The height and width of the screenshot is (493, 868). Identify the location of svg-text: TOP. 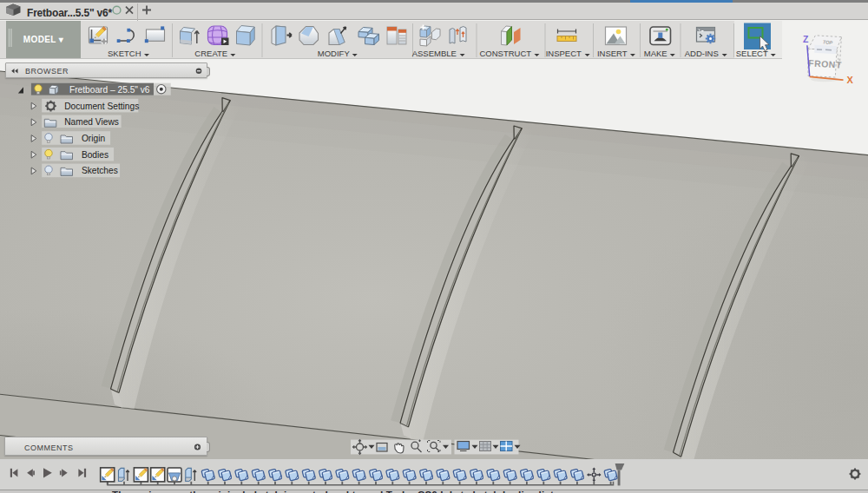
(828, 42).